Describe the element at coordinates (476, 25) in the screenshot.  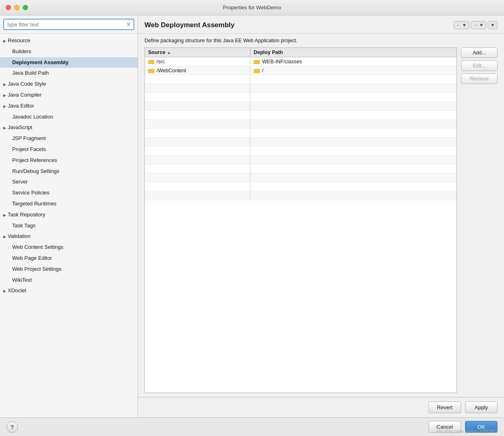
I see `nav-arrows: ← ▼ → ▼ ▼` at that location.